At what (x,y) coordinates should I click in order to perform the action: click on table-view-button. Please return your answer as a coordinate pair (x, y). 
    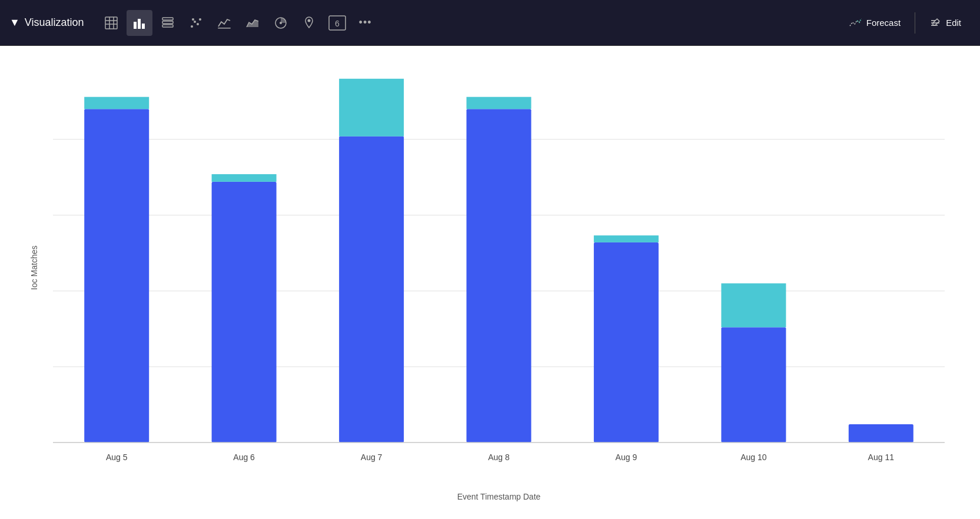
    Looking at the image, I should click on (111, 23).